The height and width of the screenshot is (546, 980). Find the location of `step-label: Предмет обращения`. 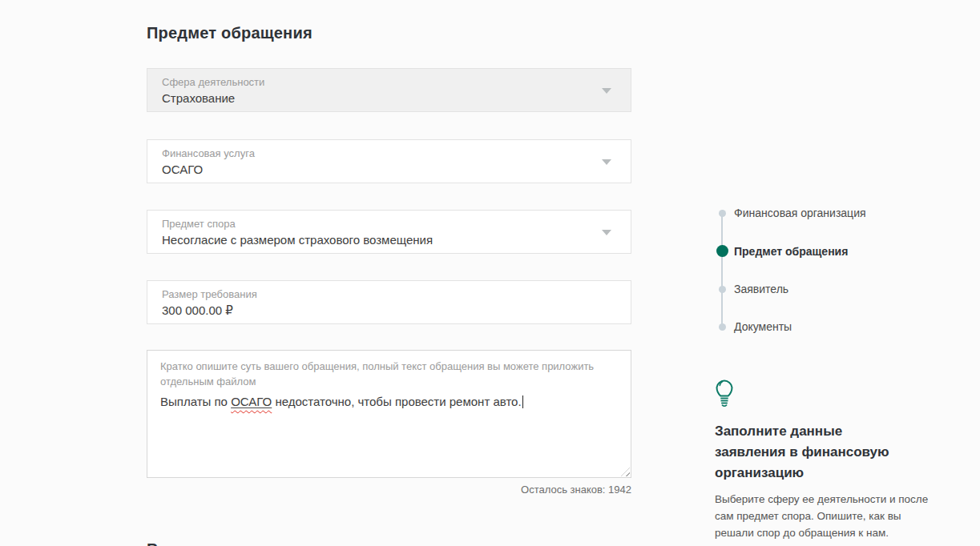

step-label: Предмет обращения is located at coordinates (791, 251).